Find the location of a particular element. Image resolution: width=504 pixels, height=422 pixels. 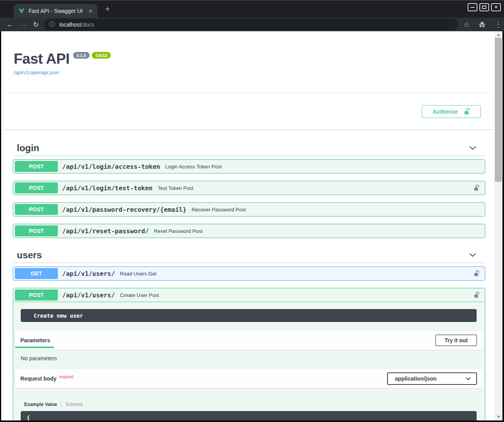

tab-title: Fast API - Swagger UI is located at coordinates (59, 11).